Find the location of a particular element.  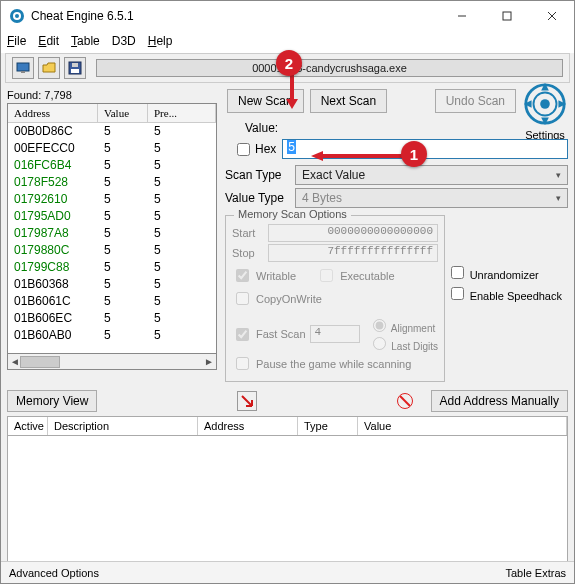

title-bar: Cheat Engine 6.5.1 is located at coordinates (288, 16).